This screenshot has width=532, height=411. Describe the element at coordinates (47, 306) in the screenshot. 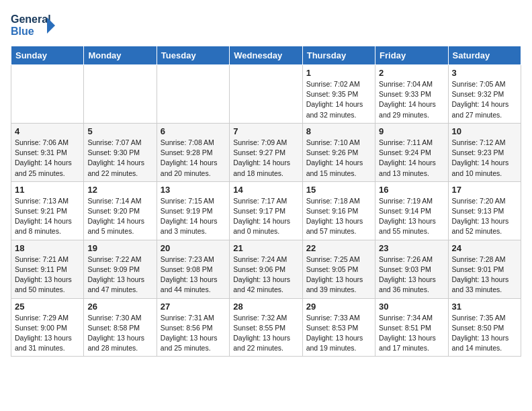

I see `day-number: 25` at that location.